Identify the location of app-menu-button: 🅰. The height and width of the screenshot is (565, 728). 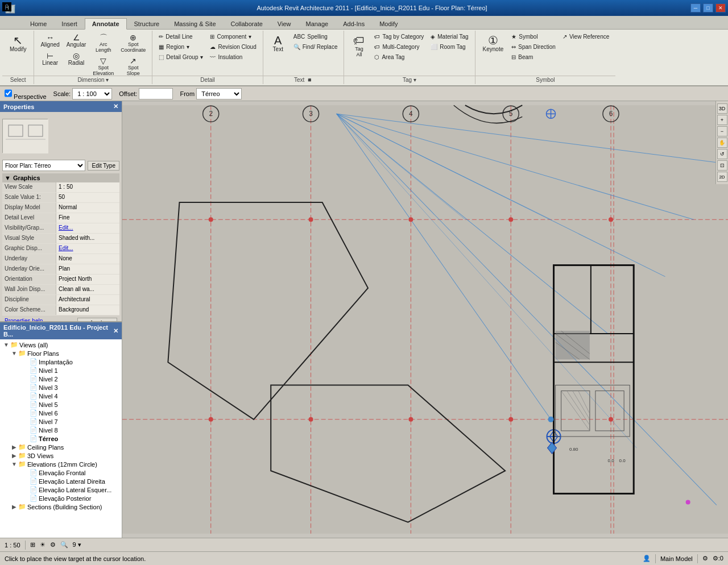
(7, 7).